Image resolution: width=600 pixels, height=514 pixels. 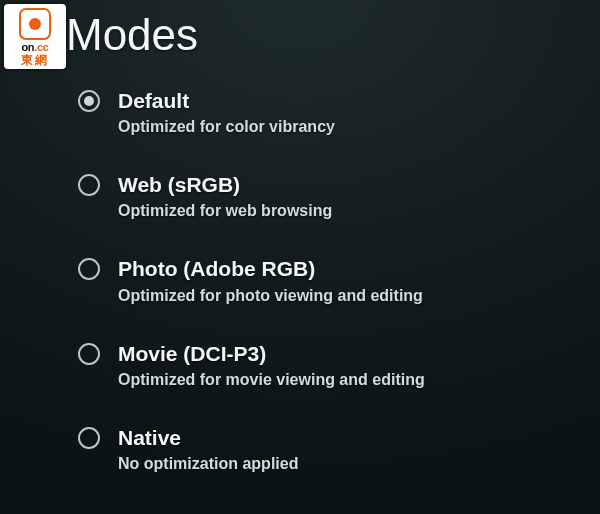 I want to click on page-title: Modes, so click(x=323, y=35).